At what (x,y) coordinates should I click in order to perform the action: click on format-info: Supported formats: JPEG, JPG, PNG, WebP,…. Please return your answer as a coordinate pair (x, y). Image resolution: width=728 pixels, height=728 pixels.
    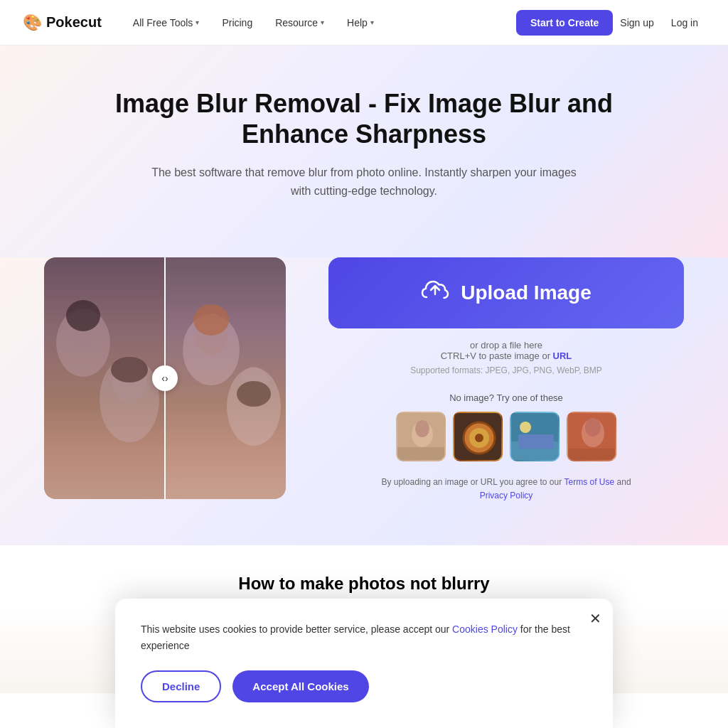
    Looking at the image, I should click on (506, 370).